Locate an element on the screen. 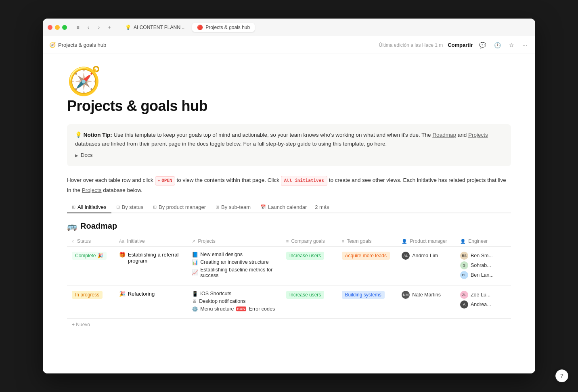  table-row: Complete 🎉 🎁 Establishing a referral pro… is located at coordinates (289, 266).